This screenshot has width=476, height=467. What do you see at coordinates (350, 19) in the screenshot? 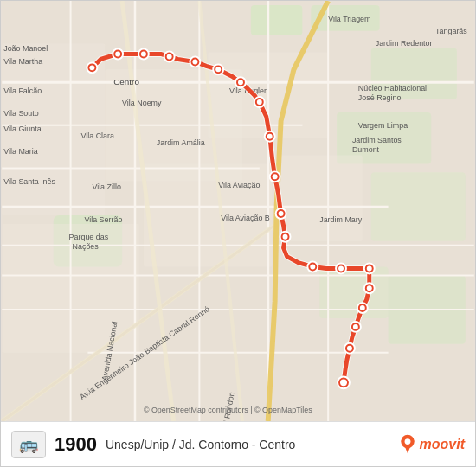
I see `svg-text: Vila Triagem` at bounding box center [350, 19].